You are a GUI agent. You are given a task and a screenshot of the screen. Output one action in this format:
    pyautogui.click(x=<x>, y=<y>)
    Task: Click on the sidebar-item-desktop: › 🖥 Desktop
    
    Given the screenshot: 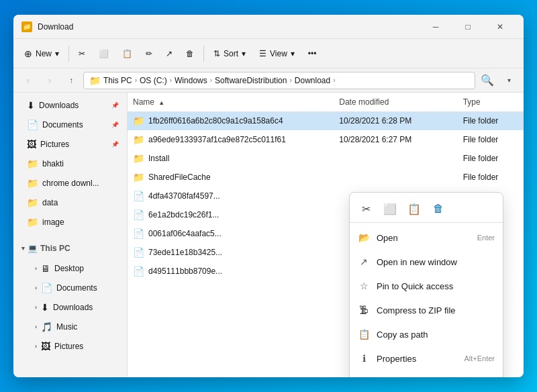 What is the action you would take?
    pyautogui.click(x=70, y=268)
    